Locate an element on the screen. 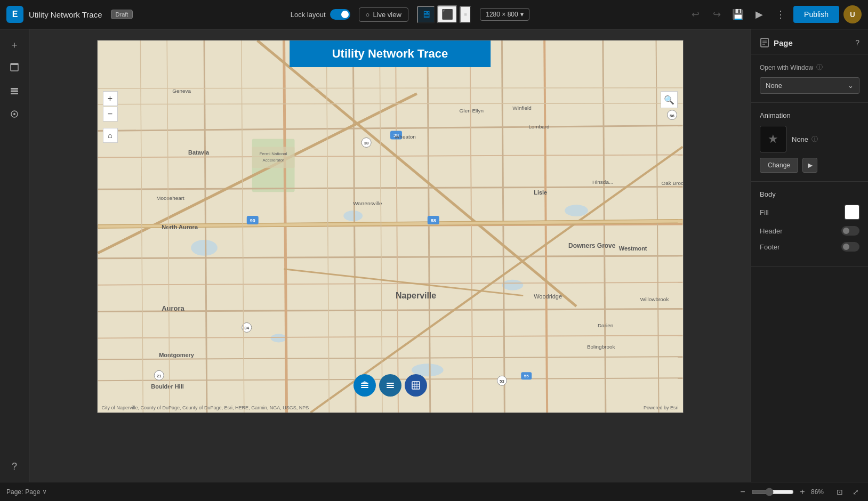 The height and width of the screenshot is (501, 868). chevron-down-icon: ▾ is located at coordinates (522, 14).